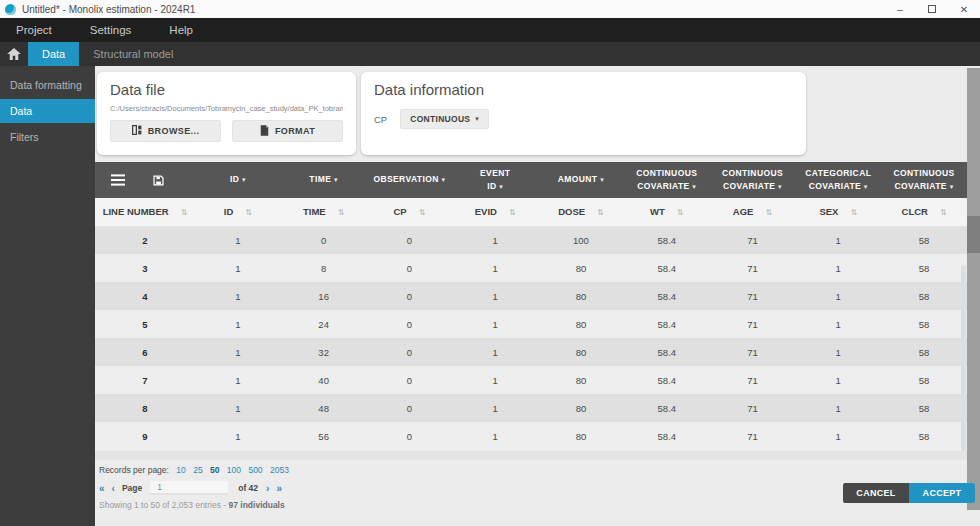 The height and width of the screenshot is (526, 980). Describe the element at coordinates (48, 296) in the screenshot. I see `sidebar: Data formatting Data Filters` at that location.